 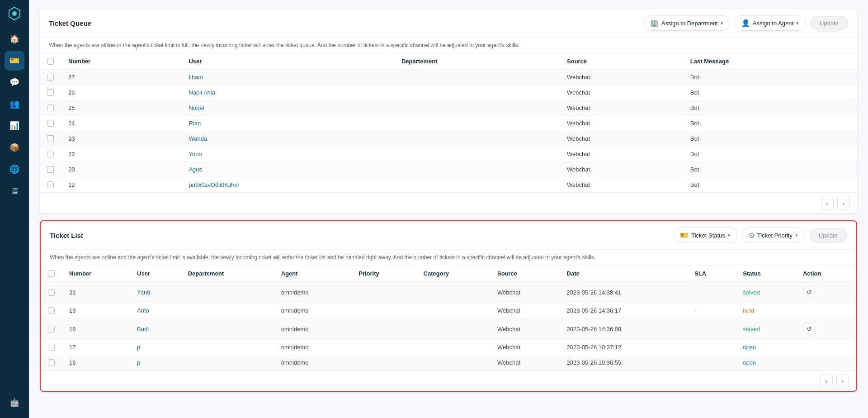 What do you see at coordinates (708, 235) in the screenshot?
I see `ticket-status-label: Ticket Status` at bounding box center [708, 235].